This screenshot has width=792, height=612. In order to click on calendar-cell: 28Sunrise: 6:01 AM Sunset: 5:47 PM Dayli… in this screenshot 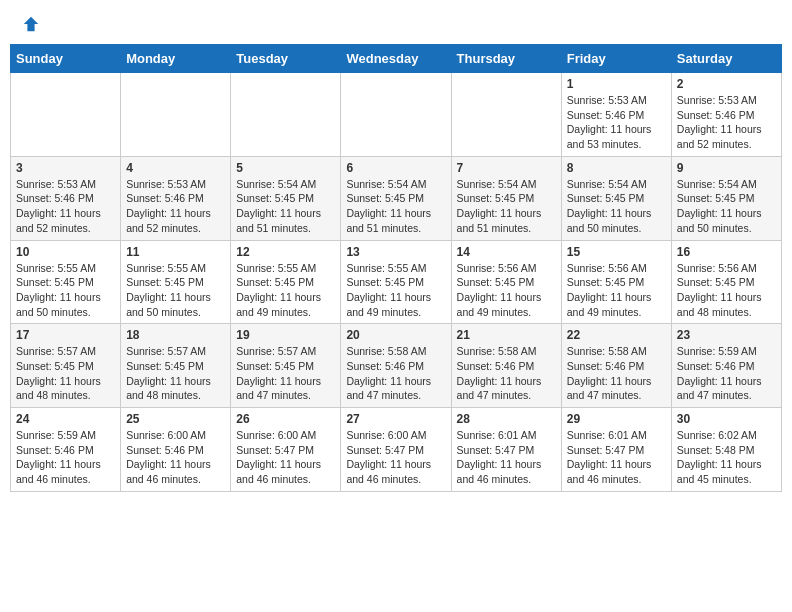, I will do `click(506, 450)`.